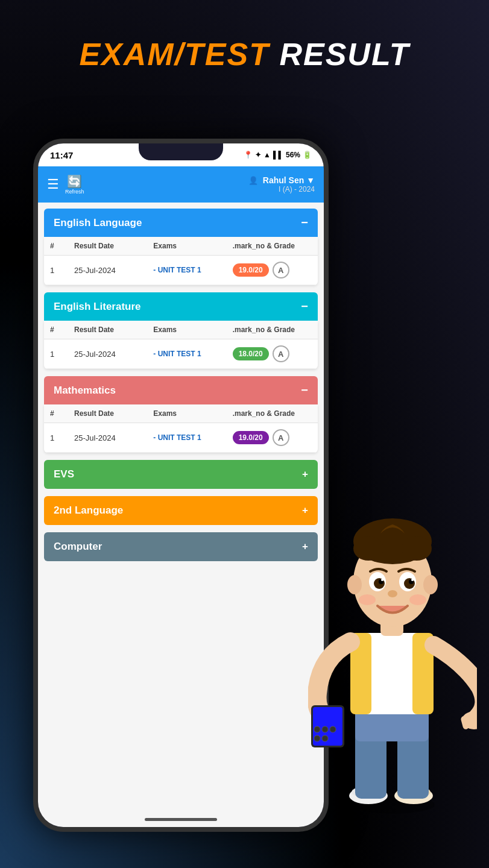 This screenshot has width=489, height=868. I want to click on english-literature-row-1: 1 25-Jul-2024 - UNIT TEST 1 18.0/20 A, so click(181, 354).